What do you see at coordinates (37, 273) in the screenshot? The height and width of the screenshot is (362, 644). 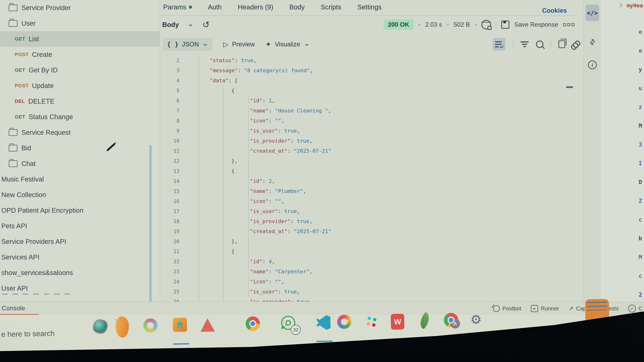 I see `sidebar-item-label: show_services&saloons` at bounding box center [37, 273].